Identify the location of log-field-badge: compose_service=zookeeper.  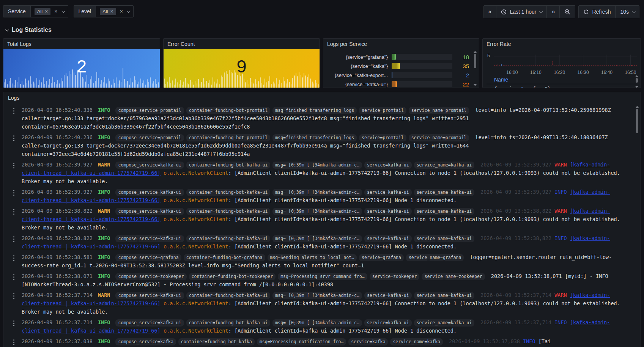
(151, 277).